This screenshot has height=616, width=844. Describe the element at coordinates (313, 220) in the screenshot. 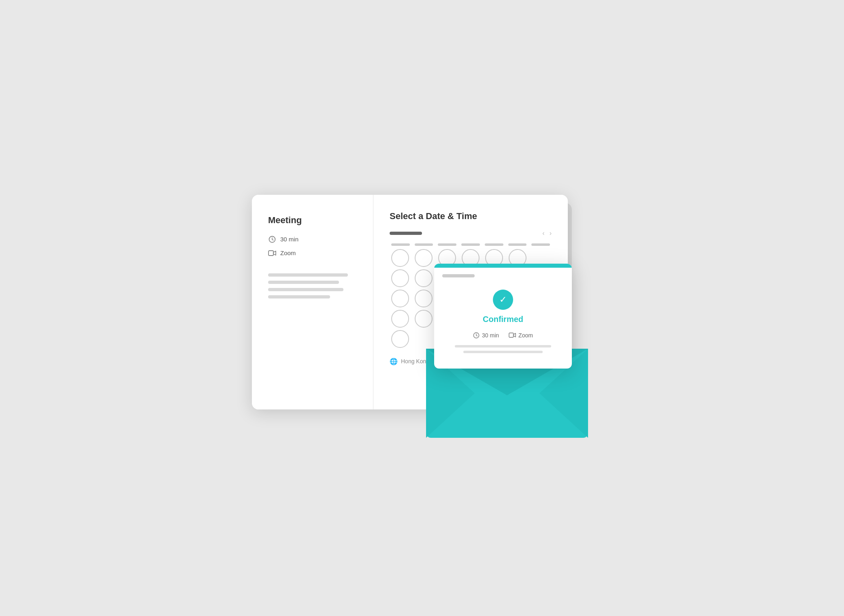

I see `meeting-title: Meeting` at that location.